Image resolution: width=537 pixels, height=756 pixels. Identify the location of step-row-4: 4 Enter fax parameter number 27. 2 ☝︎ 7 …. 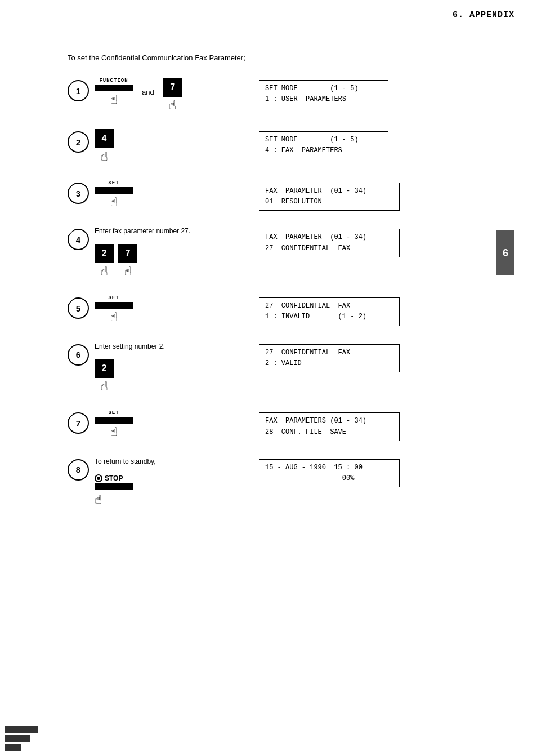
(285, 253).